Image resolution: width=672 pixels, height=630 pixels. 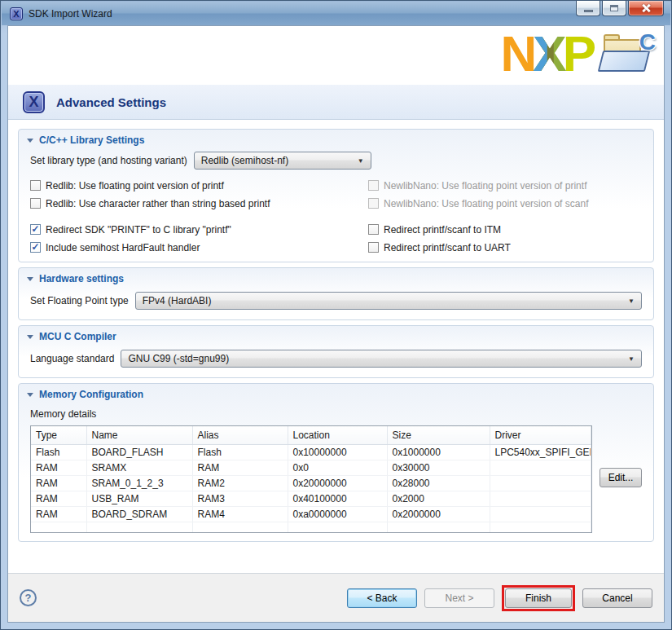 What do you see at coordinates (336, 394) in the screenshot?
I see `memory-section-header: Memory Configuration` at bounding box center [336, 394].